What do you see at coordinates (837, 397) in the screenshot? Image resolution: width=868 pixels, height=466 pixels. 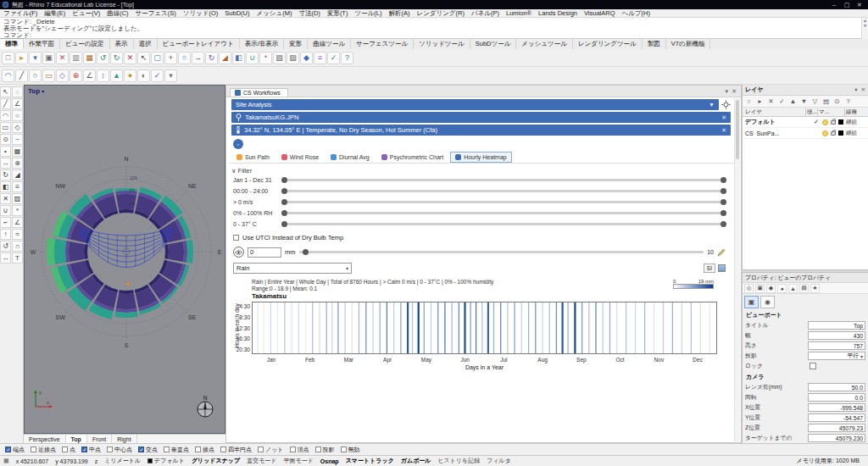 I see `property-value: 0.0` at bounding box center [837, 397].